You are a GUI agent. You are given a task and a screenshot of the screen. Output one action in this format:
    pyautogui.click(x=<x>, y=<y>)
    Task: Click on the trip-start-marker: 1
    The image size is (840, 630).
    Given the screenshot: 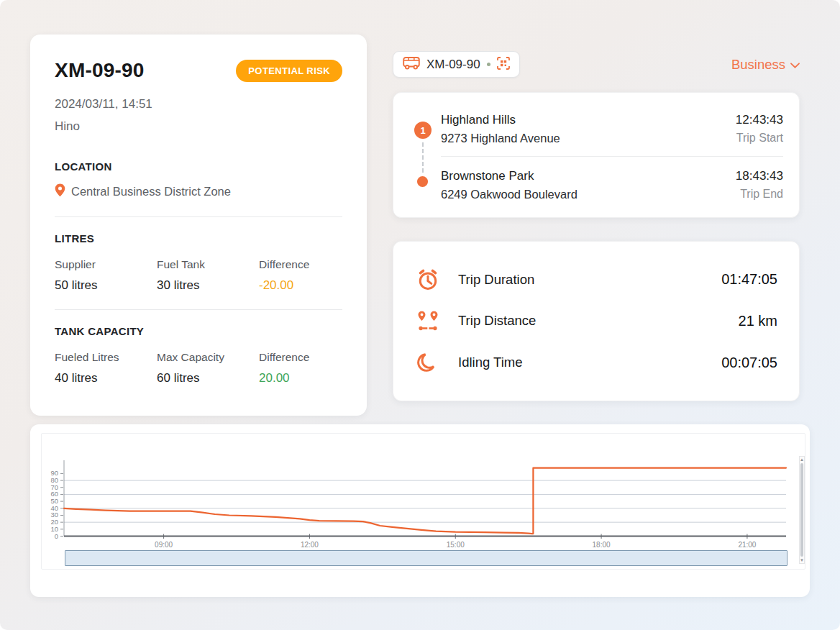 What is the action you would take?
    pyautogui.click(x=423, y=130)
    